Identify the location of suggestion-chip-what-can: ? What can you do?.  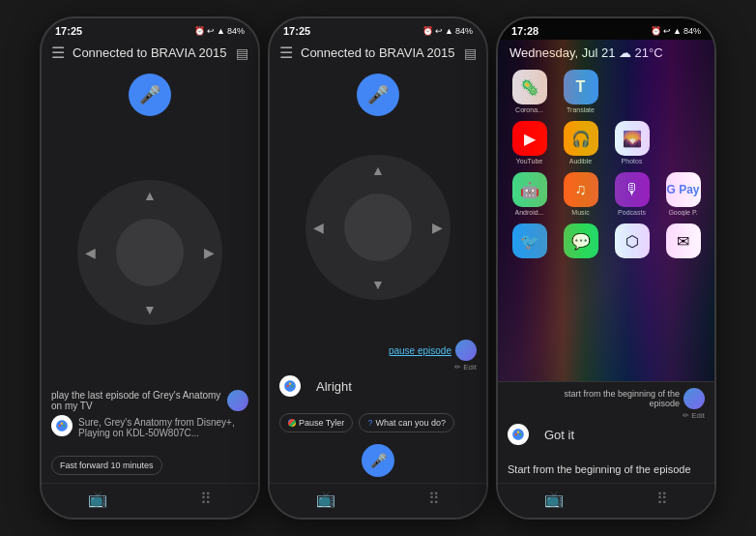
(406, 423).